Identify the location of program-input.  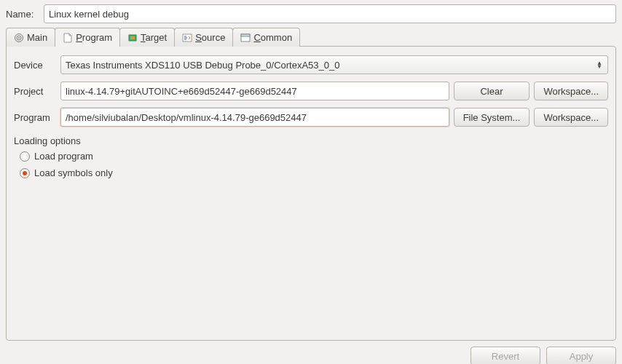
(255, 117).